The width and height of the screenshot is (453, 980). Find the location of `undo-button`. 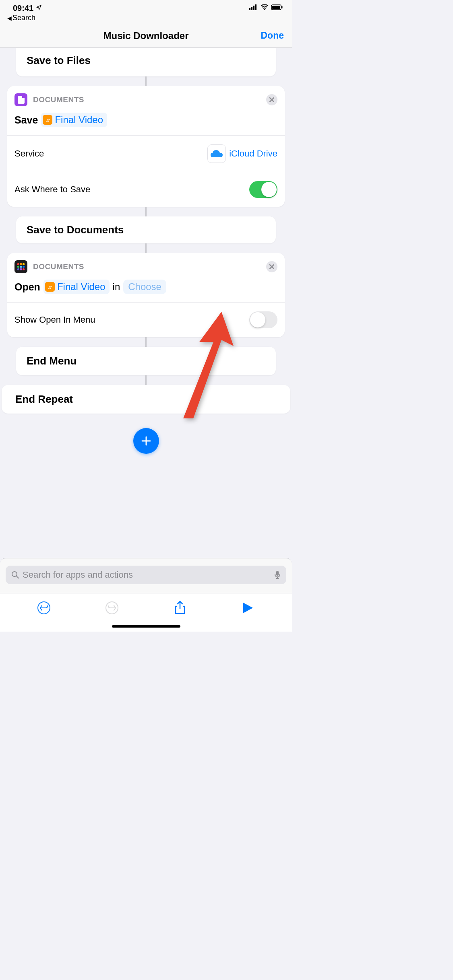

undo-button is located at coordinates (44, 608).